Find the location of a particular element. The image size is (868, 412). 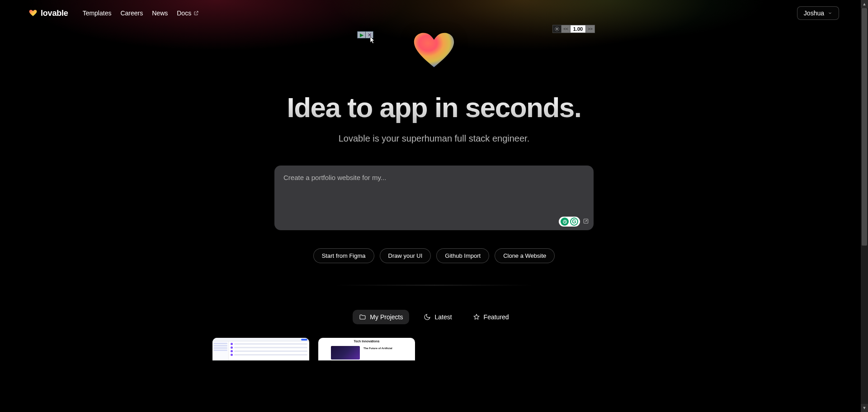

prompt-input is located at coordinates (434, 198).